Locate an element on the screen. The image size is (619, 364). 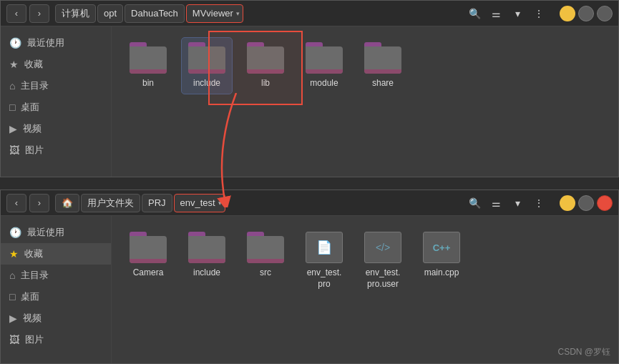
file-main-cpp-label: main.cpp is located at coordinates (442, 273).